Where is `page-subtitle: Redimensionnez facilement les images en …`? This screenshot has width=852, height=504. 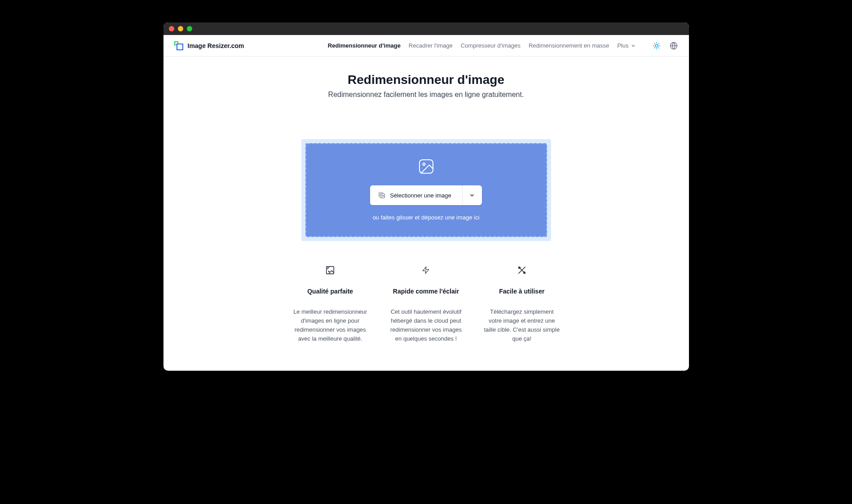
page-subtitle: Redimensionnez facilement les images en … is located at coordinates (426, 95).